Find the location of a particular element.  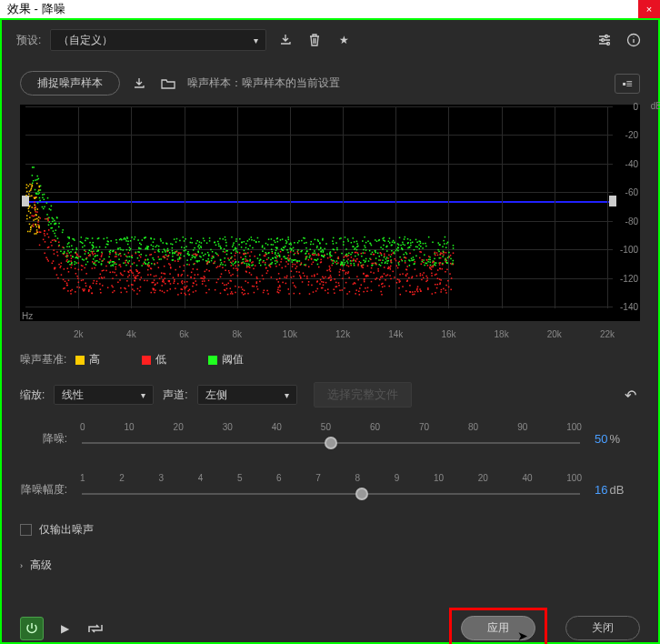

threshold-line is located at coordinates (319, 202).